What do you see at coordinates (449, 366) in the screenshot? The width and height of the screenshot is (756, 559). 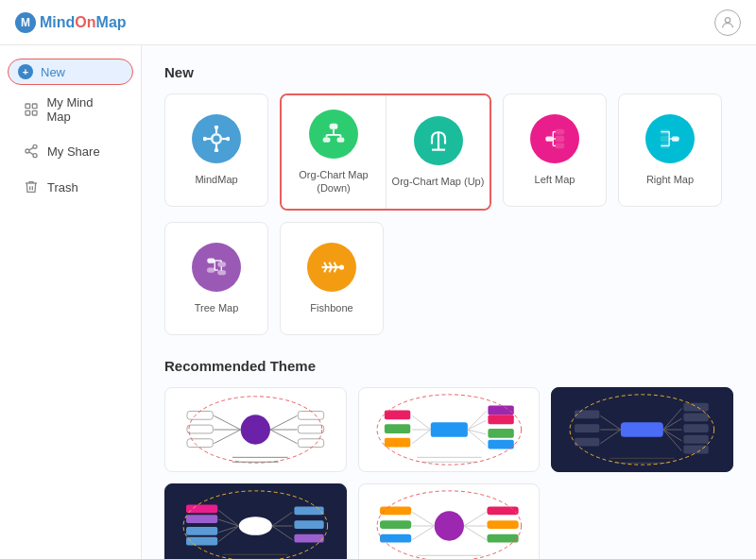 I see `recommended-theme-title: Recommended Theme` at bounding box center [449, 366].